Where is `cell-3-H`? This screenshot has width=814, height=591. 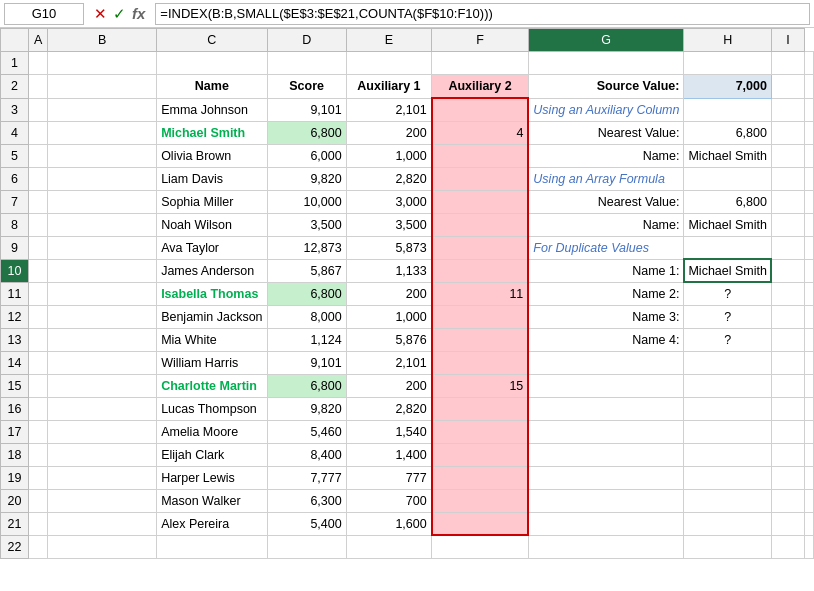 cell-3-H is located at coordinates (788, 110).